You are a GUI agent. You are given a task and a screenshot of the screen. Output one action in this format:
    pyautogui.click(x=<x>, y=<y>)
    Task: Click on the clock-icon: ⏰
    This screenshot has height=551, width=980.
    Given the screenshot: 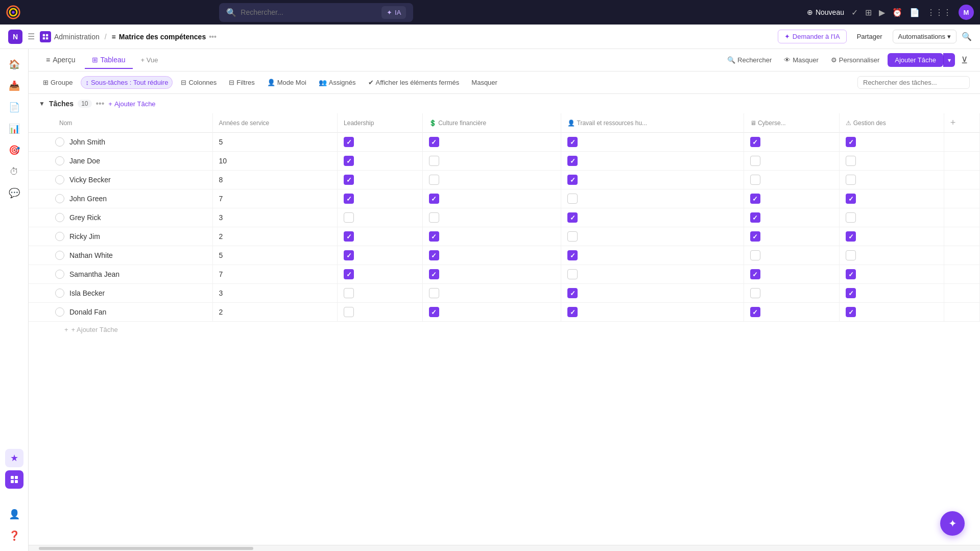 What is the action you would take?
    pyautogui.click(x=897, y=12)
    